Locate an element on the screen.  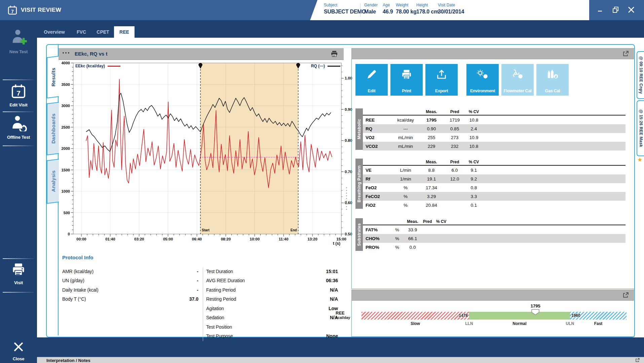
table-cell: CHO% is located at coordinates (376, 238).